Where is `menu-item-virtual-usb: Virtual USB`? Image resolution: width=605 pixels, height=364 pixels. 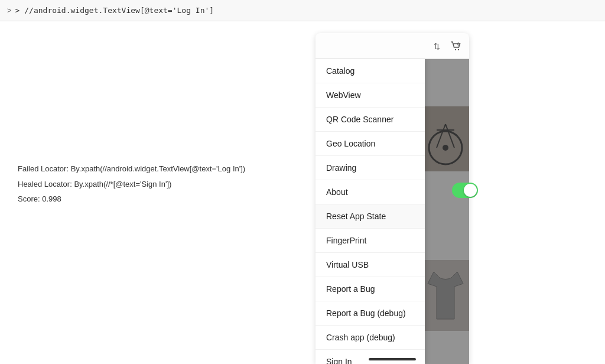 menu-item-virtual-usb: Virtual USB is located at coordinates (370, 265).